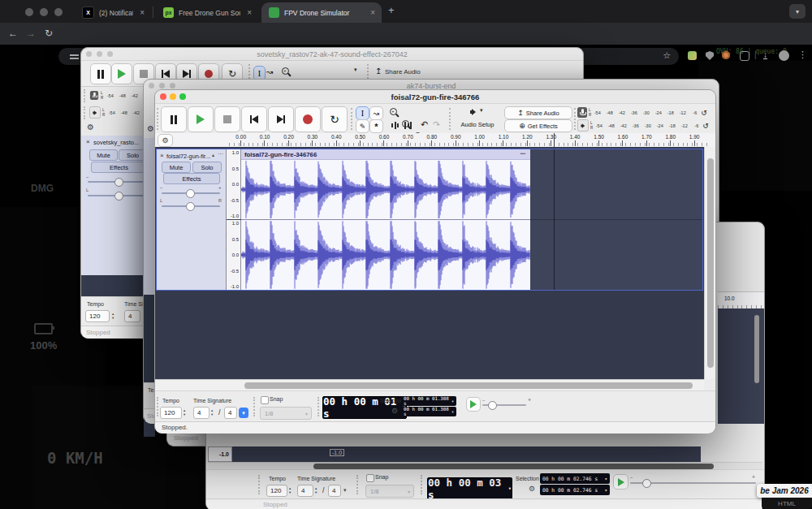 The width and height of the screenshot is (812, 509). I want to click on tempo-input: 120, so click(97, 317).